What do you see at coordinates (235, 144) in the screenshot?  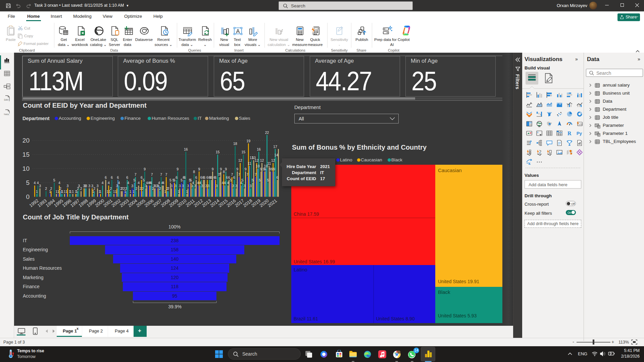 I see `svg-text: 18` at bounding box center [235, 144].